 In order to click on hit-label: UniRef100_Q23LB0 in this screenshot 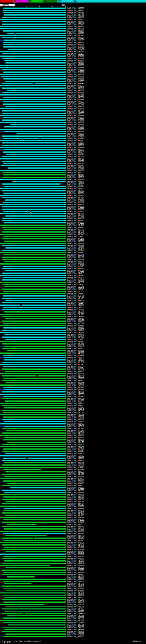, I will do `click(75, 604)`.